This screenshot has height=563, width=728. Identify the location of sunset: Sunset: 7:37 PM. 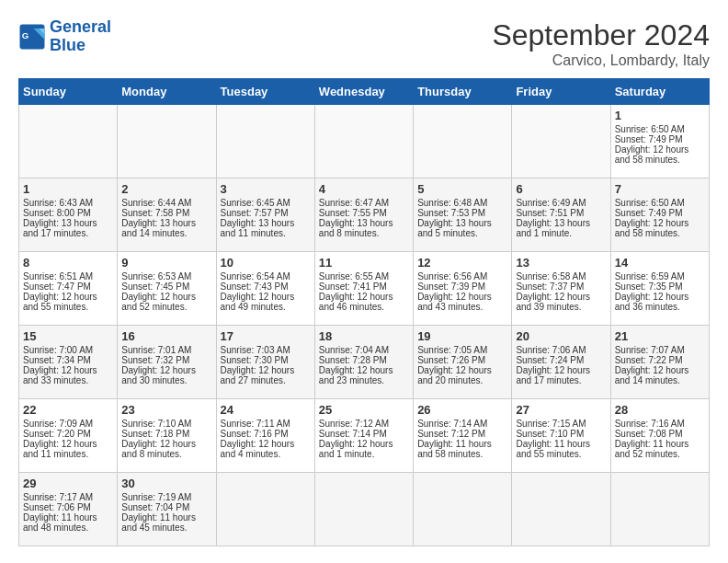
(561, 287).